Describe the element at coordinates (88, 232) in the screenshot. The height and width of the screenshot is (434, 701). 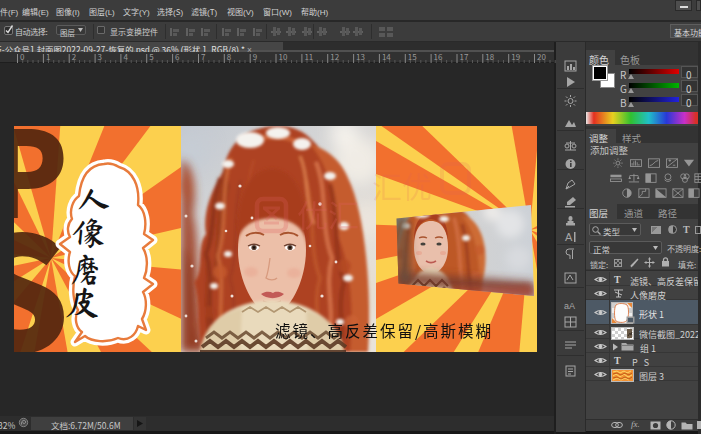
I see `svg-text: 像` at that location.